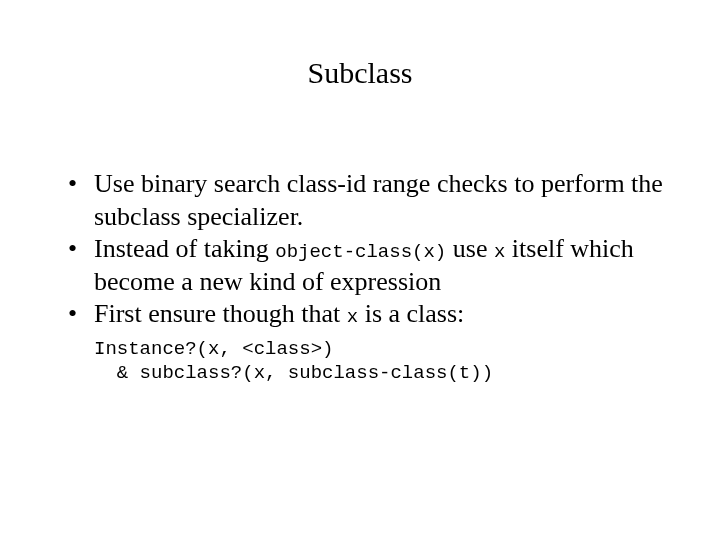 This screenshot has width=720, height=540. I want to click on inline-code: object-class(x), so click(360, 252).